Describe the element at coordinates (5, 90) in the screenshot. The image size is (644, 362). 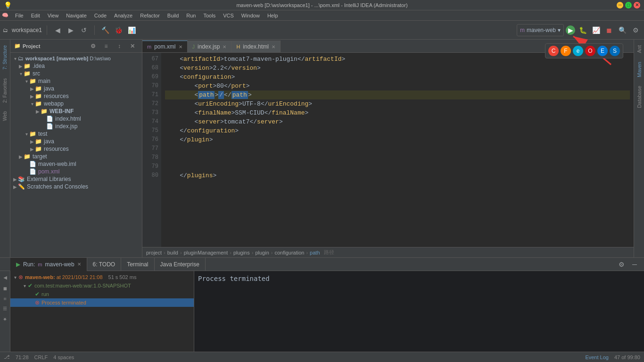
I see `favorites-tab: 2: Favorites` at that location.